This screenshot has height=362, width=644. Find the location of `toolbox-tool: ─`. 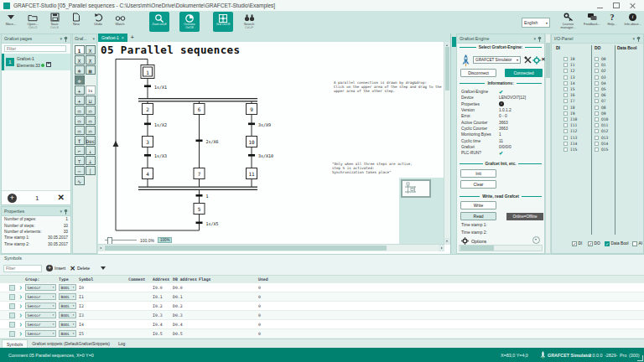

toolbox-tool: ─ is located at coordinates (80, 171).